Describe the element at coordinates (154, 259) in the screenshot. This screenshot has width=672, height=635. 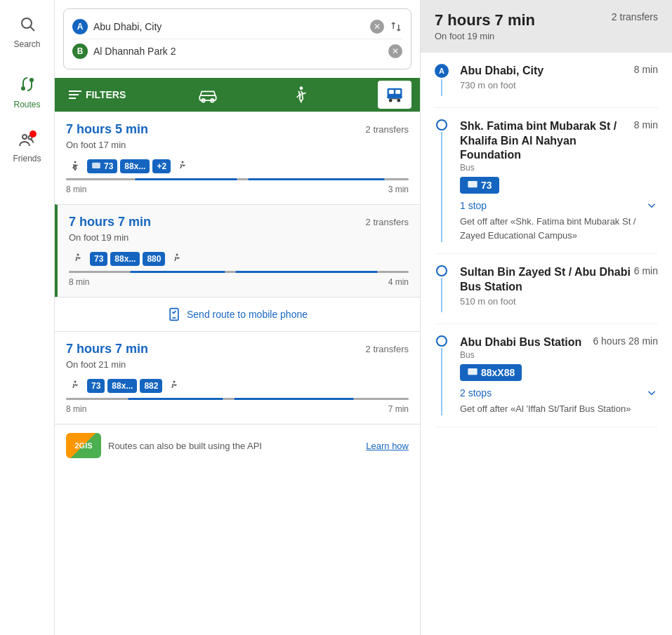
I see `bus-880-label-r2: 880` at that location.